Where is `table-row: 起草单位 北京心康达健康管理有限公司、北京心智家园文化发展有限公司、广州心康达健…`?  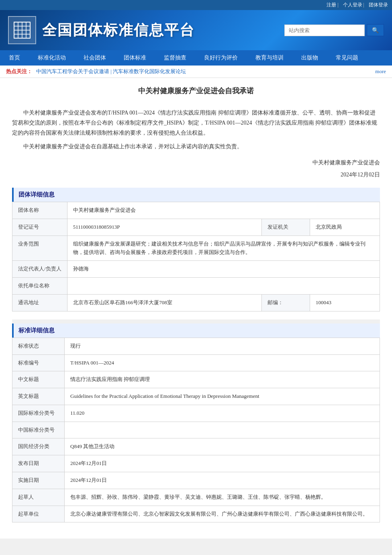
table-row: 起草单位 北京心康达健康管理有限公司、北京心智家园文化发展有限公司、广州心康达健… is located at coordinates (196, 514).